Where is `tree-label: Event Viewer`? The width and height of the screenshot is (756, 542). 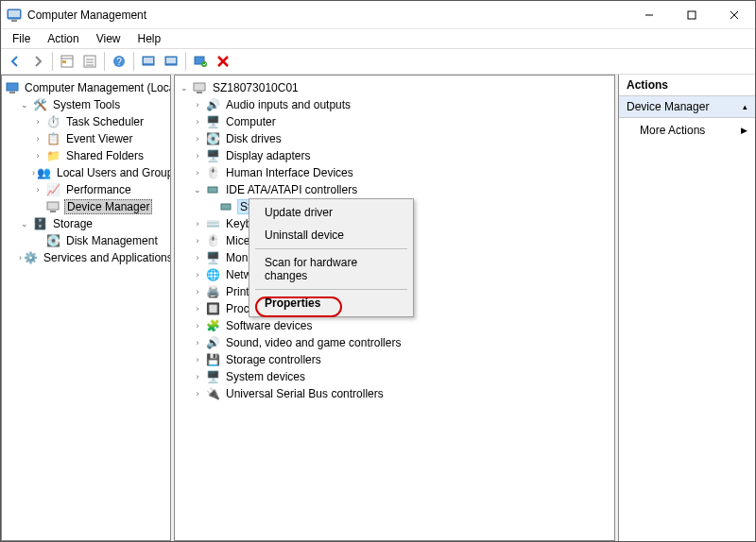
tree-label: Event Viewer is located at coordinates (99, 139).